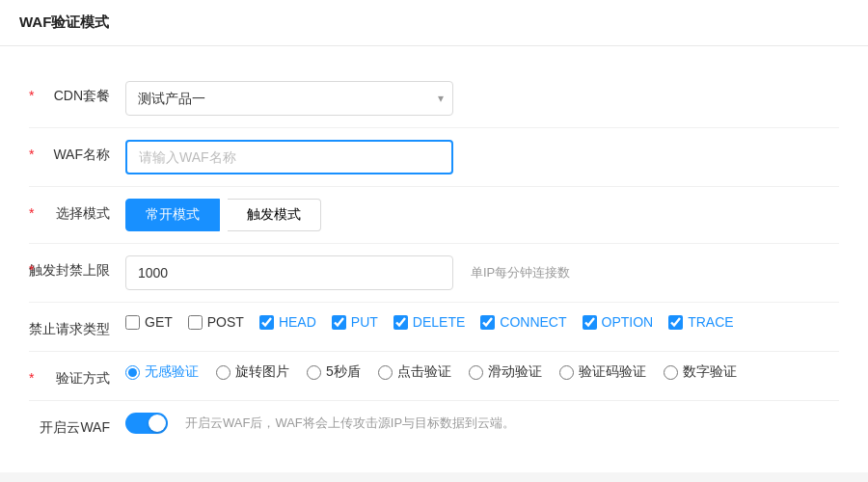 The height and width of the screenshot is (482, 868). Describe the element at coordinates (482, 423) in the screenshot. I see `cloud-waf-content: 开启云WAF后，WAF将会上传攻击源IP与目标数据到云端。` at that location.